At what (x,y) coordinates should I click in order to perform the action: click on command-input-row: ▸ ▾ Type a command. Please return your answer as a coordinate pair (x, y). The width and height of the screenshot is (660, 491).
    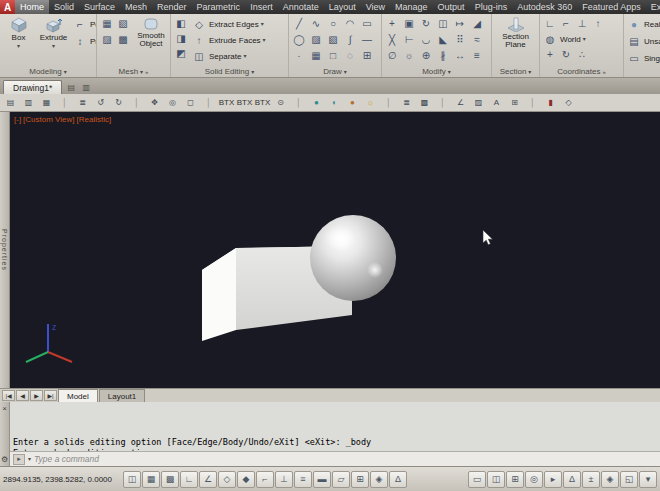
    Looking at the image, I should click on (335, 458).